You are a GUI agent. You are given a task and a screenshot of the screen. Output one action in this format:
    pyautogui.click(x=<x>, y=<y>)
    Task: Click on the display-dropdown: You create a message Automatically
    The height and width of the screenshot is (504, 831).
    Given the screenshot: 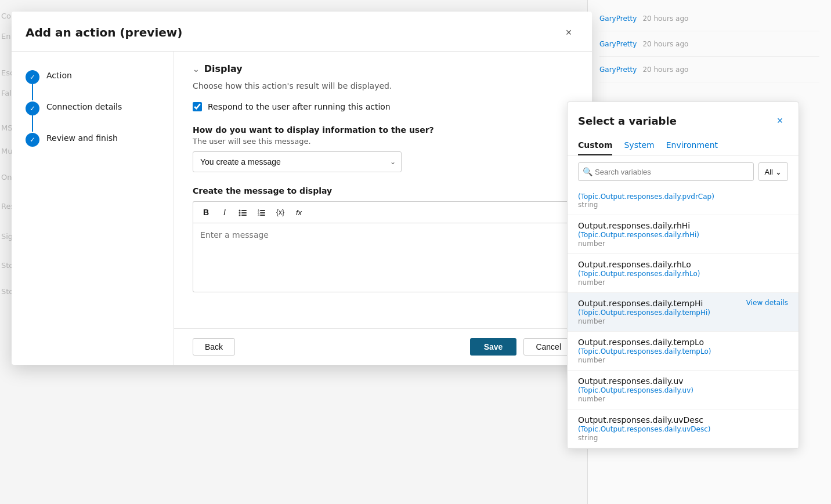 What is the action you would take?
    pyautogui.click(x=297, y=162)
    